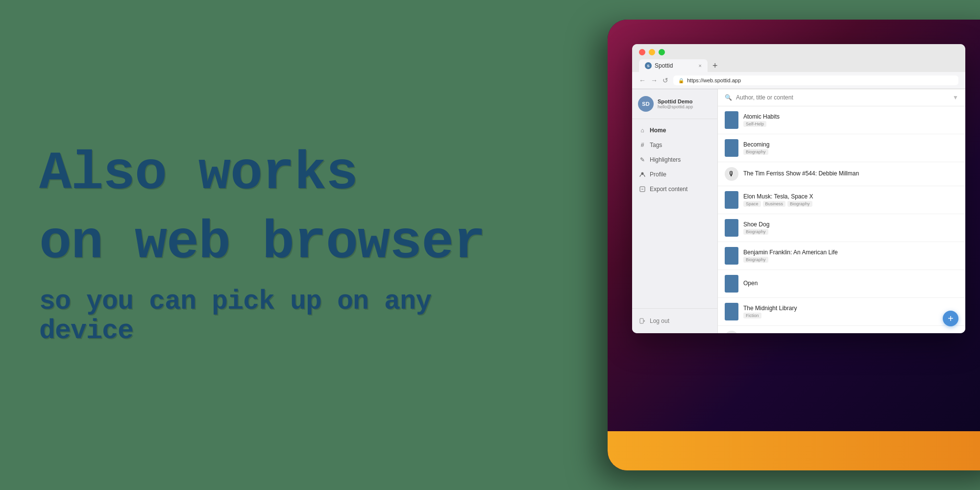  I want to click on traffic-light-green, so click(662, 52).